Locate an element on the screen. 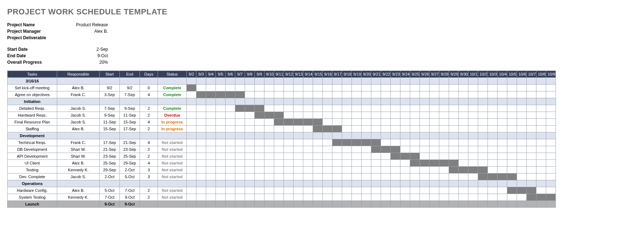 The image size is (644, 239). col-date: 9/20 is located at coordinates (366, 74).